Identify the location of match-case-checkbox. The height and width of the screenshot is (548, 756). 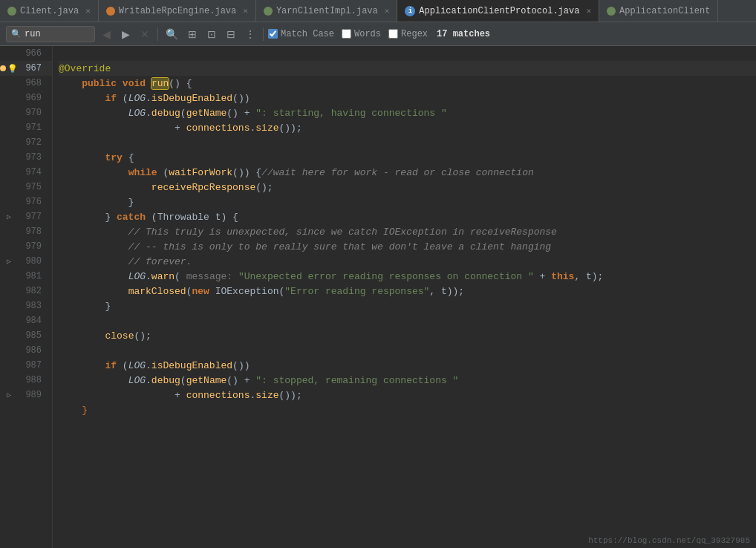
(273, 34).